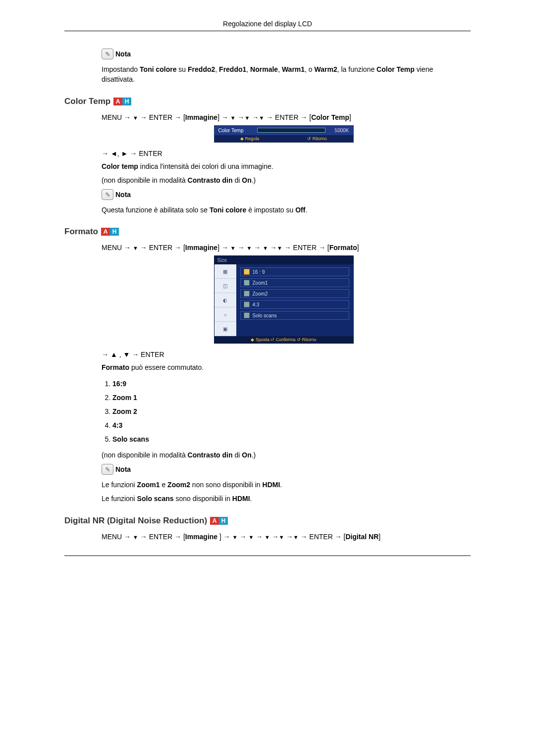 The height and width of the screenshot is (756, 535). What do you see at coordinates (284, 134) in the screenshot?
I see `osd-color-temp: Color Temp 5000K ◆ Regola ↺ Ritorno` at bounding box center [284, 134].